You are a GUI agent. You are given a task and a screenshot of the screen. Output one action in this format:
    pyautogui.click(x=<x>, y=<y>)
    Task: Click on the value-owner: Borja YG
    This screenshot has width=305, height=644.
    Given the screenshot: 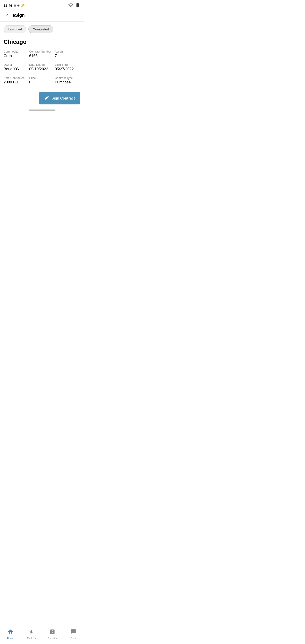 What is the action you would take?
    pyautogui.click(x=16, y=69)
    